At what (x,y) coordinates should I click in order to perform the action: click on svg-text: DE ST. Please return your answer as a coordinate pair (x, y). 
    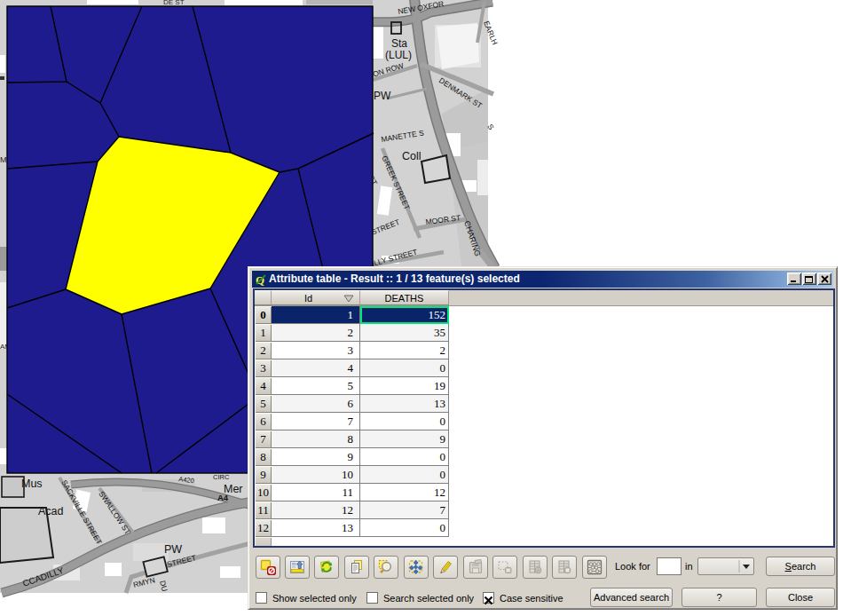
    Looking at the image, I should click on (174, 4).